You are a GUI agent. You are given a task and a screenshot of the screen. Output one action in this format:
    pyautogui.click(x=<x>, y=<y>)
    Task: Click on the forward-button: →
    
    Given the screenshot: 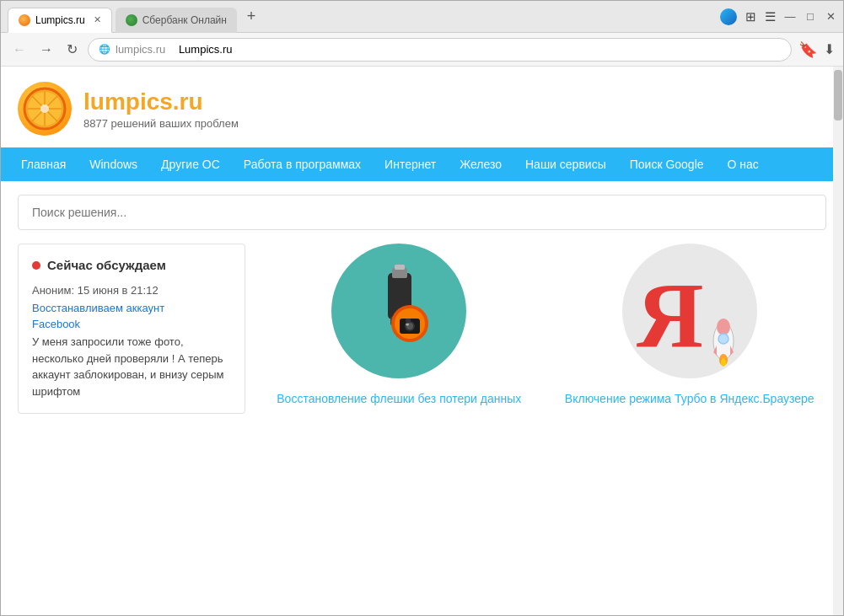 What is the action you would take?
    pyautogui.click(x=46, y=50)
    